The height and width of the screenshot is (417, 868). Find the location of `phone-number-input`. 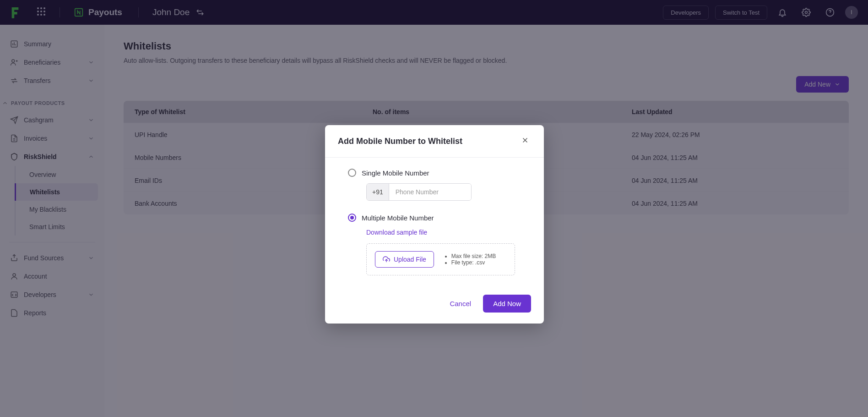

phone-number-input is located at coordinates (430, 192).